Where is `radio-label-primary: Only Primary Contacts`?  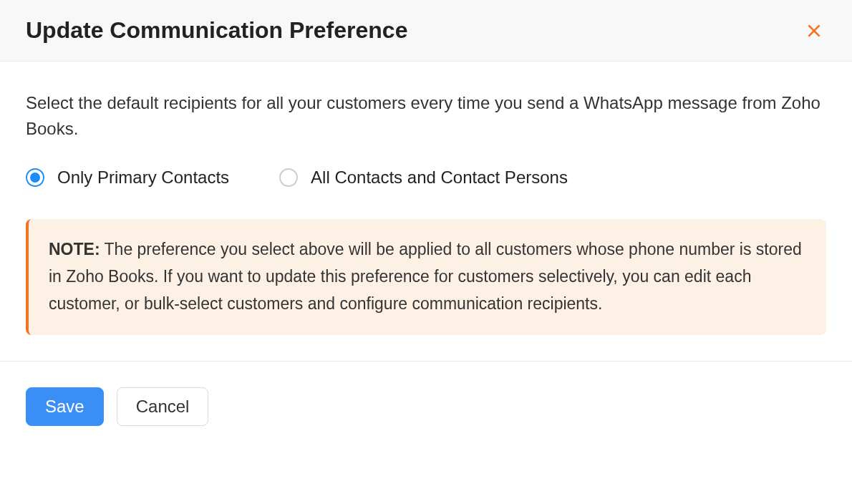
radio-label-primary: Only Primary Contacts is located at coordinates (143, 178).